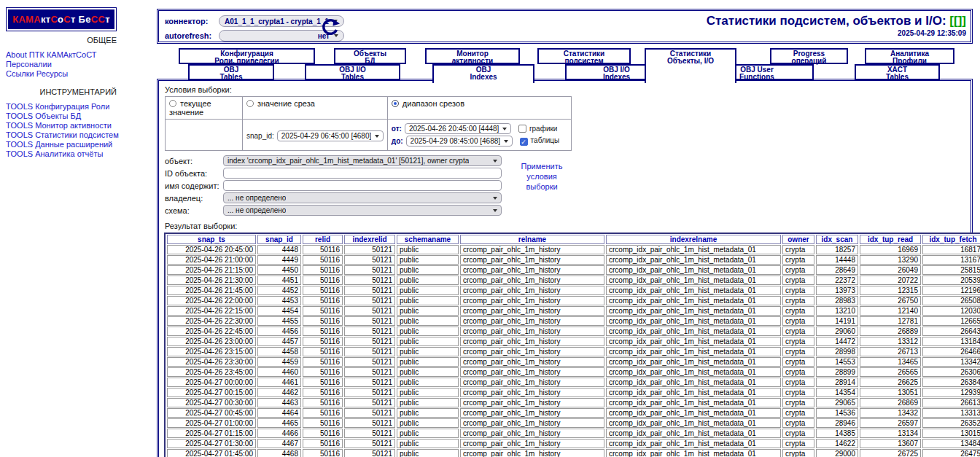  I want to click on cell-idx_scan: 22372, so click(837, 280).